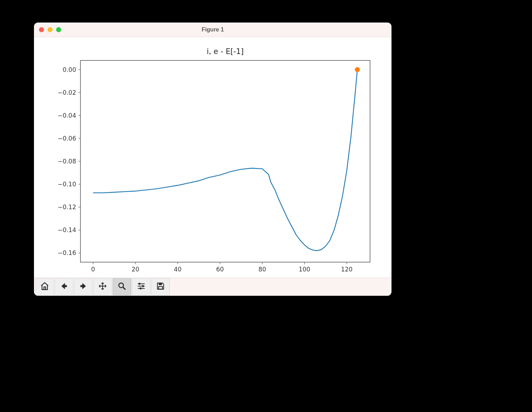 Image resolution: width=532 pixels, height=412 pixels. I want to click on maximize-button, so click(59, 30).